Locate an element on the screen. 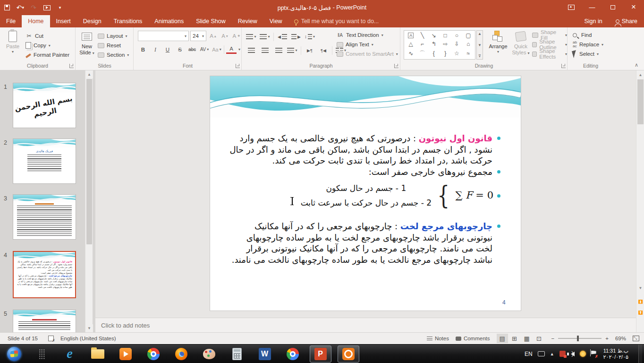 The image size is (644, 363). bullets-button: ▾ is located at coordinates (251, 37).